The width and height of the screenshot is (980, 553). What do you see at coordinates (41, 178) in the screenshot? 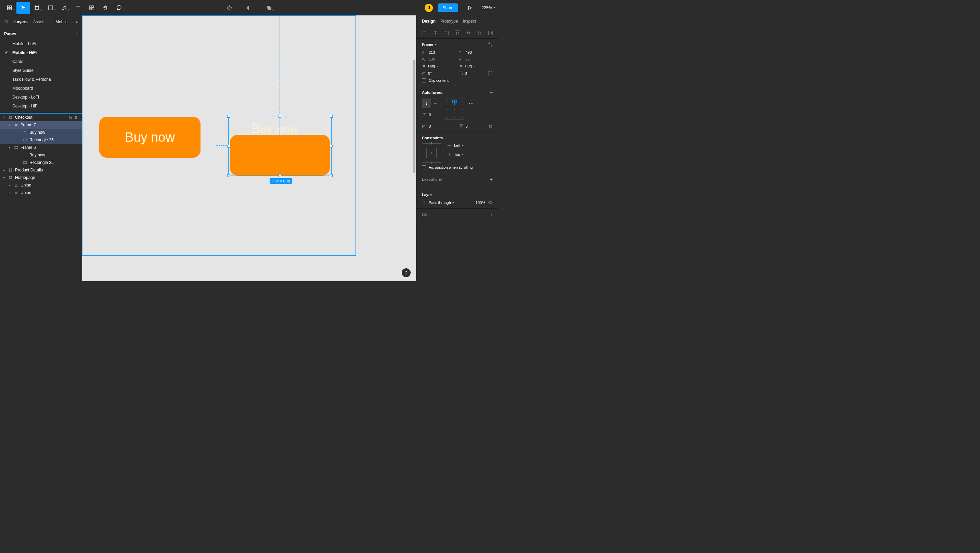
I see `layer-homepage: ▾ Homepage` at bounding box center [41, 178].